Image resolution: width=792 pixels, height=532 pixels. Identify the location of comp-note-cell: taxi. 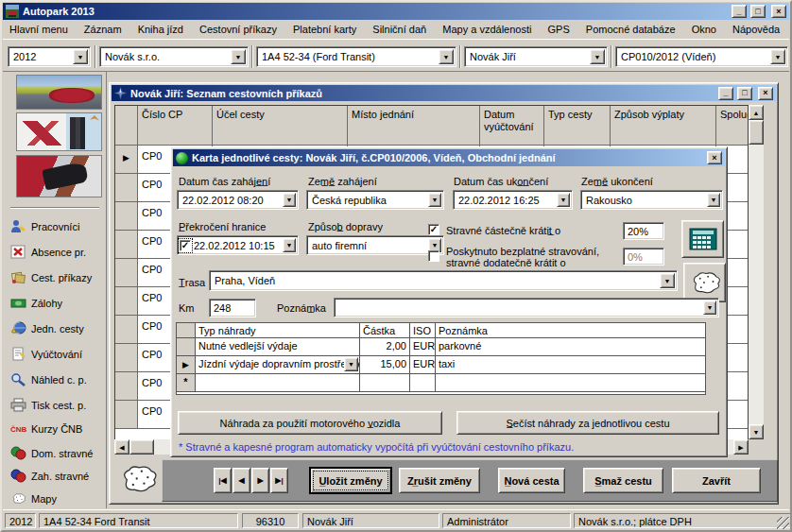
(571, 365).